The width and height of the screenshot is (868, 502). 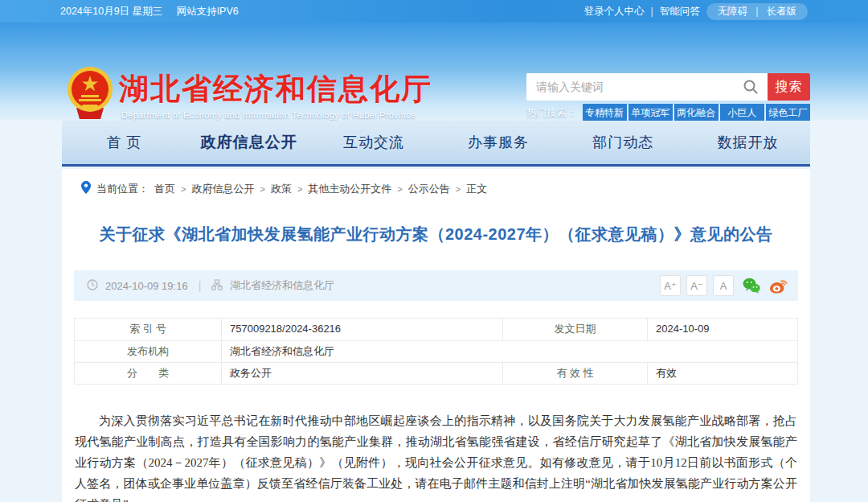 What do you see at coordinates (604, 113) in the screenshot?
I see `hot-tag-zhuanjingtexin: 专精特新` at bounding box center [604, 113].